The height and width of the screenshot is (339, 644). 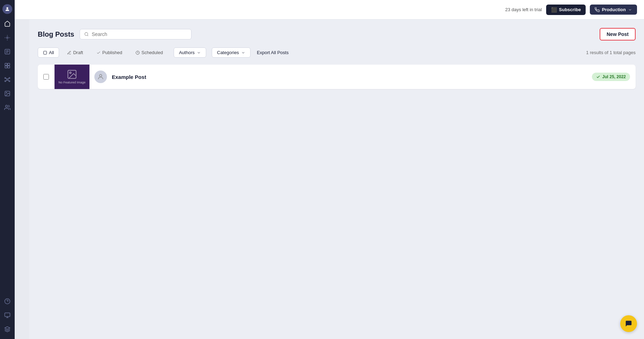 I want to click on all-icon, so click(x=45, y=53).